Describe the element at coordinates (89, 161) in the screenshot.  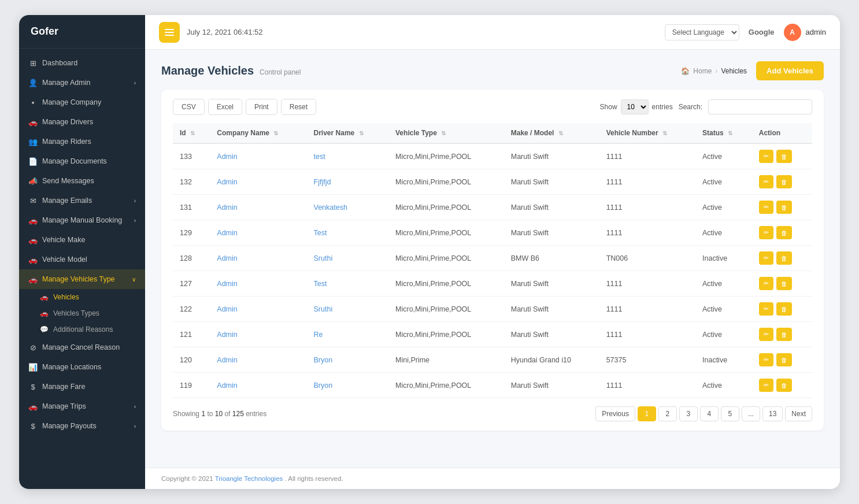
I see `sidebar-item-label: Manage Documents` at that location.